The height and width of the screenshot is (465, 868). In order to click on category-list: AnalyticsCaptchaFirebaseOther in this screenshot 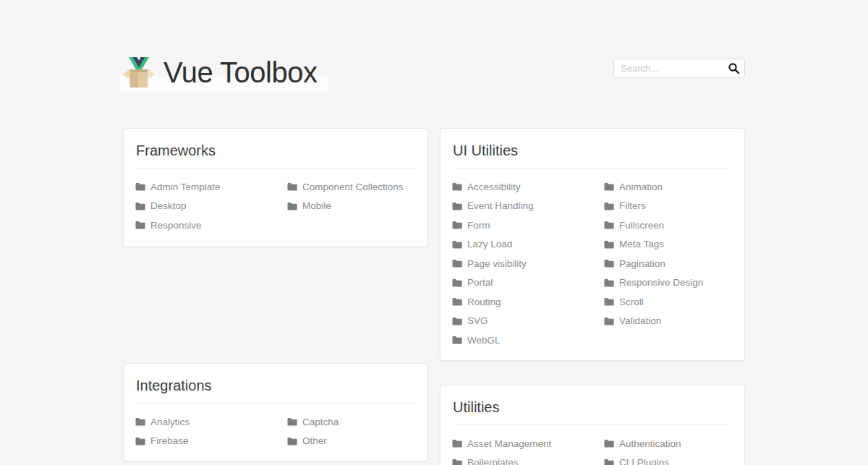, I will do `click(276, 431)`.